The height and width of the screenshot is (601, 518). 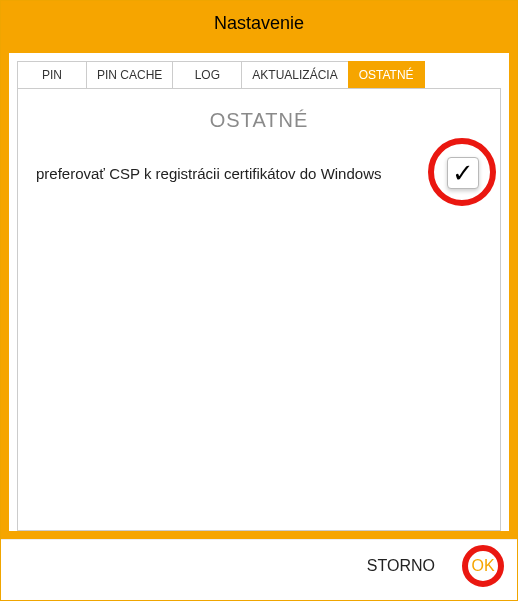 I want to click on ok-button: OK, so click(x=482, y=566).